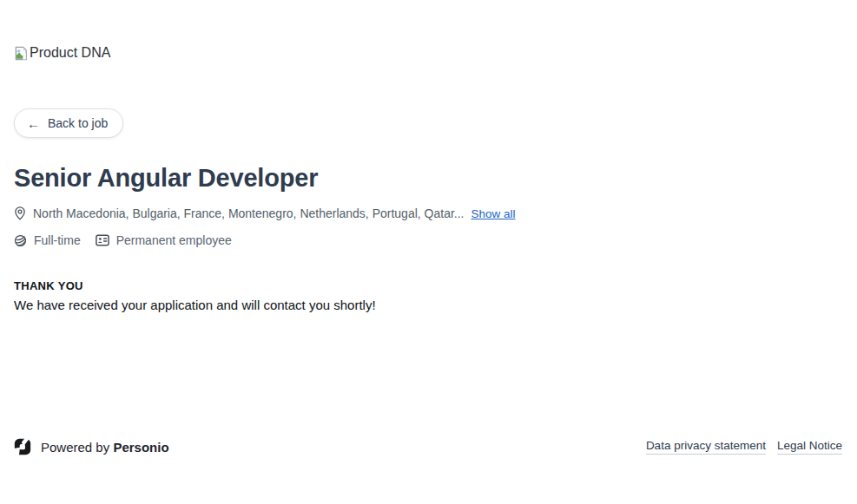 Image resolution: width=857 pixels, height=504 pixels. Describe the element at coordinates (141, 448) in the screenshot. I see `personio-brand-name: Personio` at that location.